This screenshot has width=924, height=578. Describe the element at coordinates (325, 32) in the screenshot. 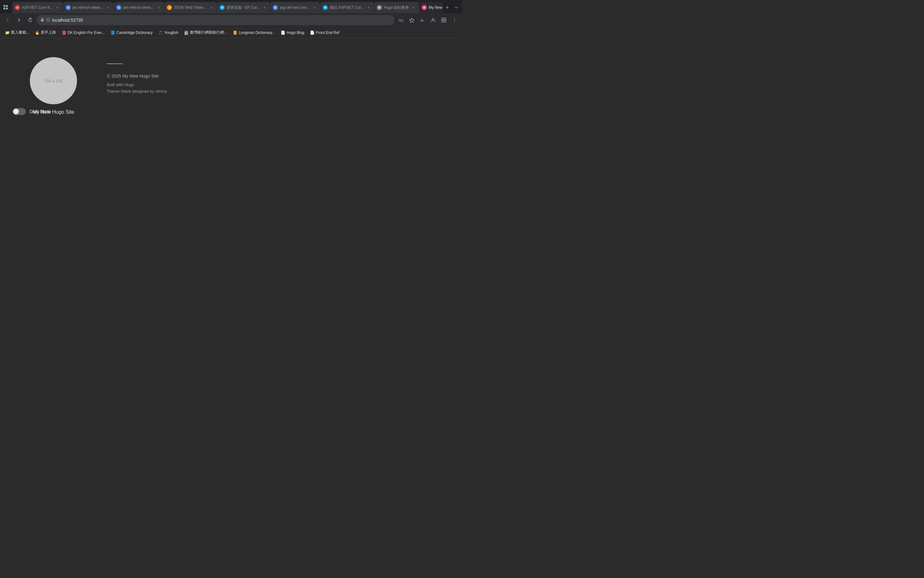

I see `bookmark-item: 📄Front End Ref` at that location.